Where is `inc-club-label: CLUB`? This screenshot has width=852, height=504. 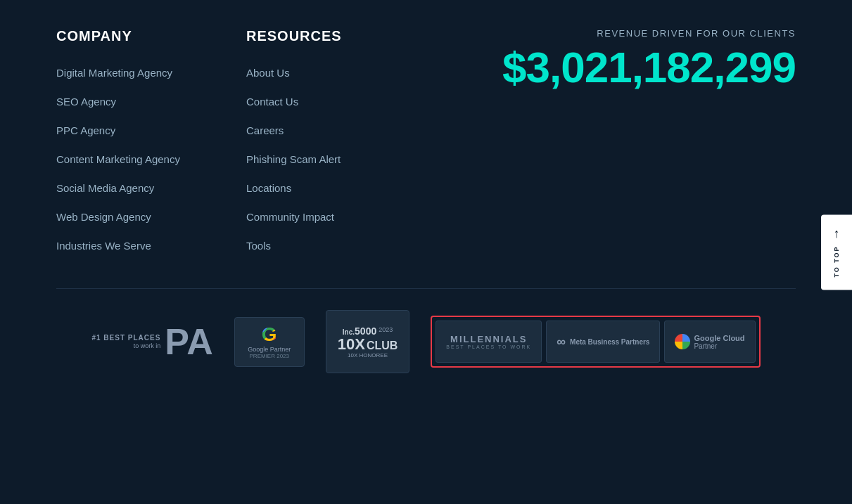
inc-club-label: CLUB is located at coordinates (382, 346).